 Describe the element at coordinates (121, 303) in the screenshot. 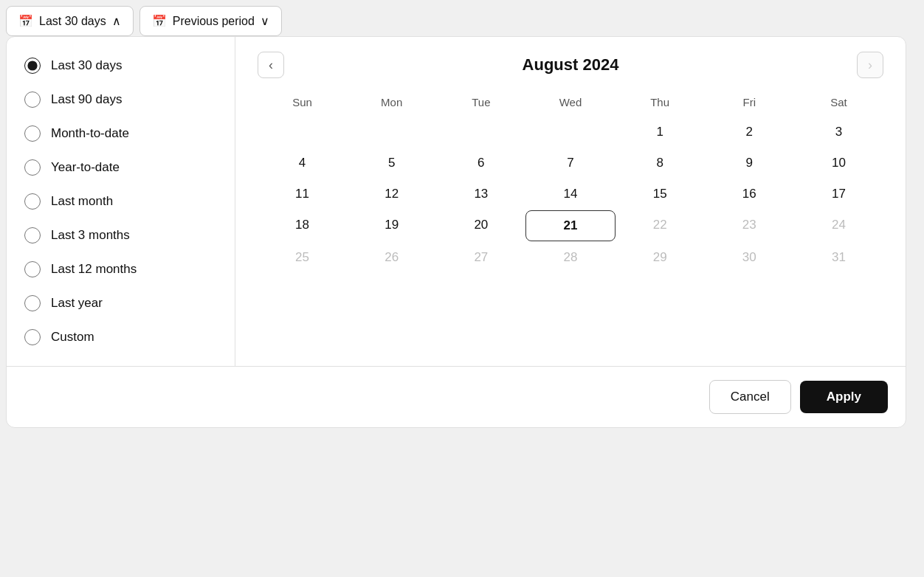

I see `option-lastyear: Last year` at that location.